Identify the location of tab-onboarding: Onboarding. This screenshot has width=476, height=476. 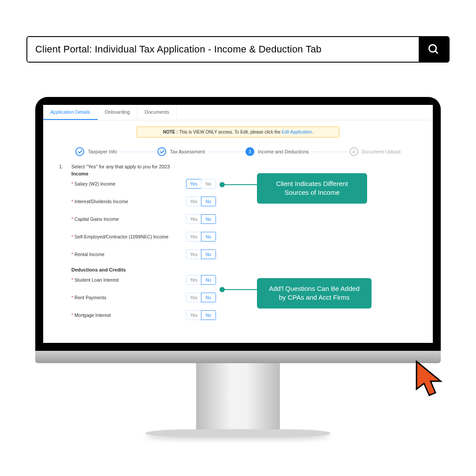
(118, 112).